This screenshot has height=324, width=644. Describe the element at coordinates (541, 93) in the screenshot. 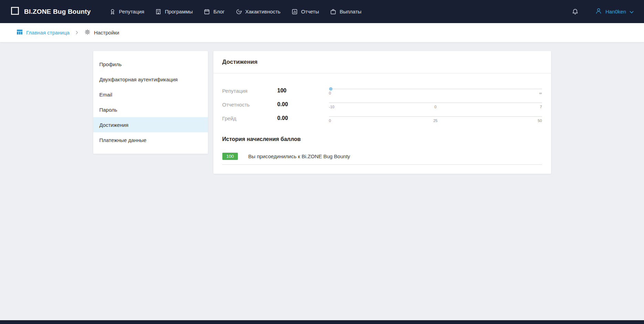

I see `gauge-max-label: ∞` at that location.